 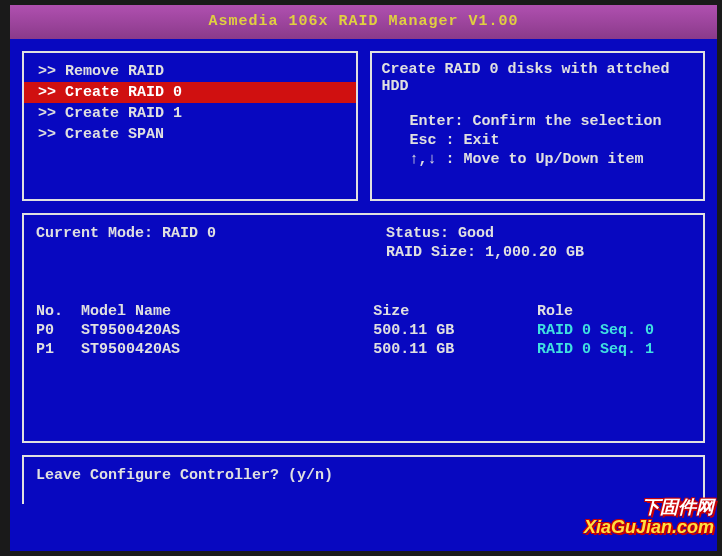 What do you see at coordinates (126, 312) in the screenshot?
I see `header-model: Model Name` at bounding box center [126, 312].